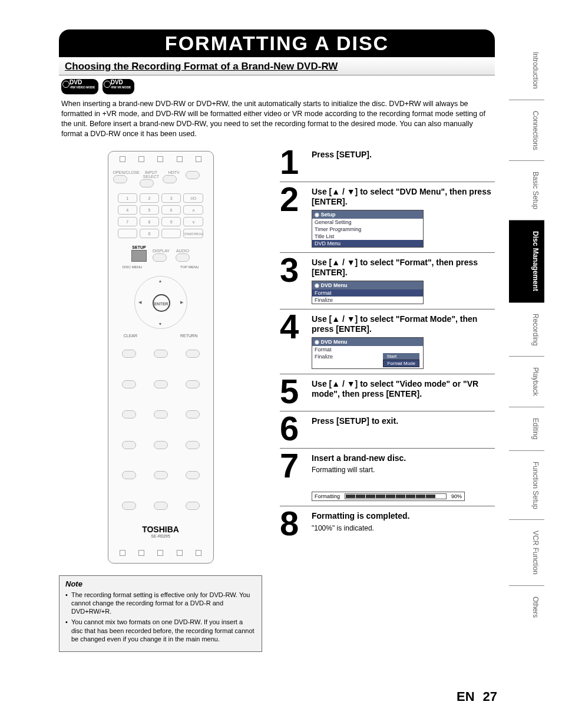  Describe the element at coordinates (277, 87) in the screenshot. I see `disc-badges: DVD -RW VIDEO MODE DVD -RW VR MODE` at that location.